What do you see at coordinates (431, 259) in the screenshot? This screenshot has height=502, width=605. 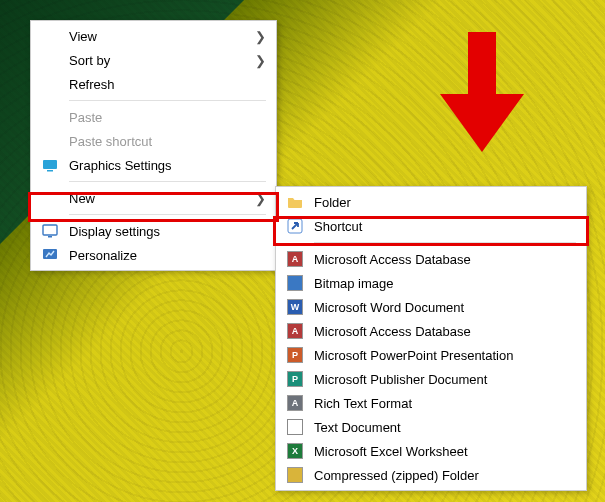 I see `submenu-item-access-database: A Microsoft Access Database` at bounding box center [431, 259].